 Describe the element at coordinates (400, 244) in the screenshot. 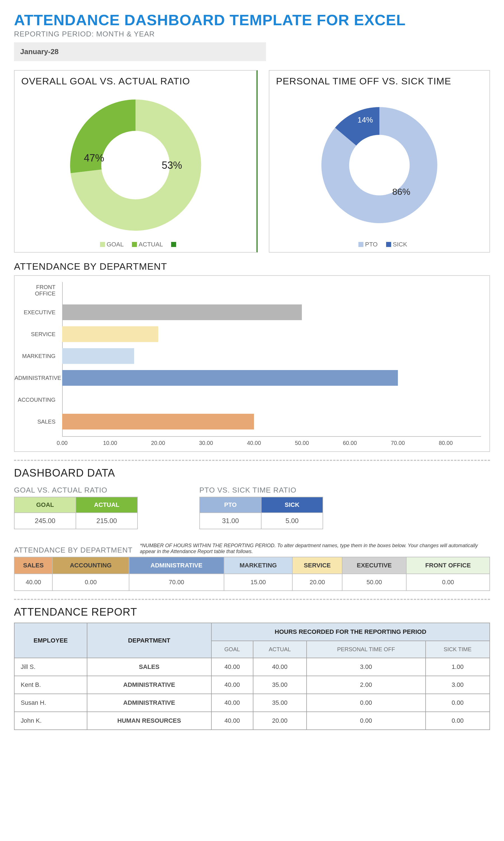

I see `legend-pto-b: SICK` at that location.